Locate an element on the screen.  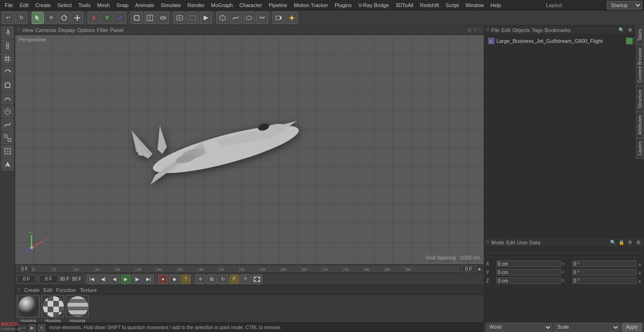
menu-edit: Edit is located at coordinates (25, 5).